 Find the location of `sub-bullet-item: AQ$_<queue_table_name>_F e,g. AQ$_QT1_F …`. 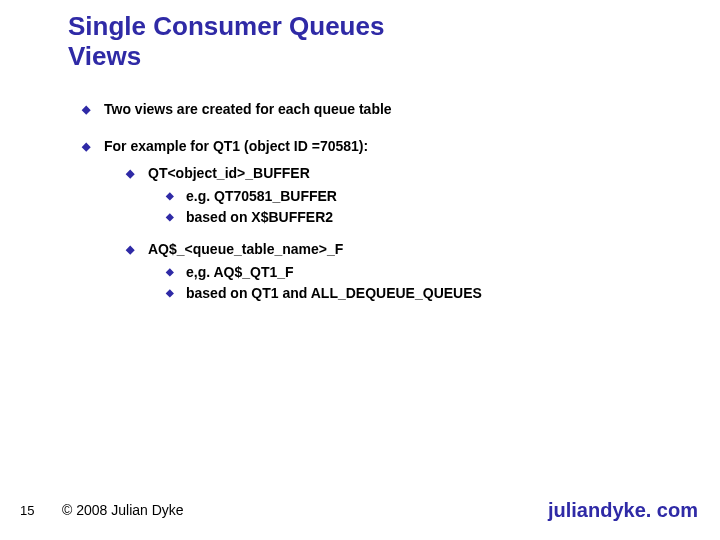

sub-bullet-item: AQ$_<queue_table_name>_F e,g. AQ$_QT1_F … is located at coordinates (403, 272).